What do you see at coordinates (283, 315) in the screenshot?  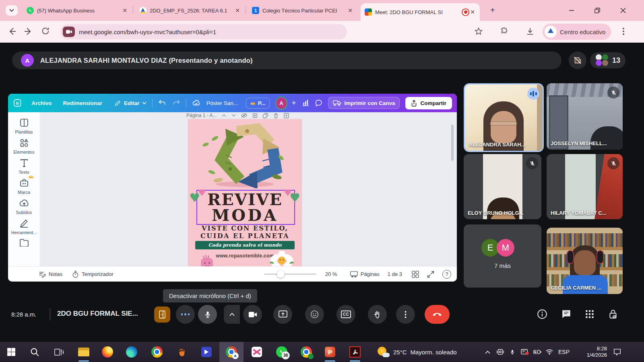 I see `present-screen-button` at bounding box center [283, 315].